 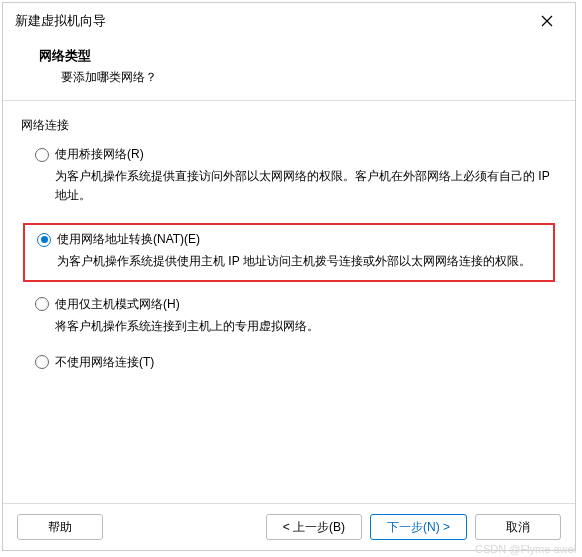 What do you see at coordinates (306, 186) in the screenshot?
I see `desc-bridged: 为客户机操作系统提供直接访问外部以太网网络的权限。客户机在外部网络上必须有自己的…` at bounding box center [306, 186].